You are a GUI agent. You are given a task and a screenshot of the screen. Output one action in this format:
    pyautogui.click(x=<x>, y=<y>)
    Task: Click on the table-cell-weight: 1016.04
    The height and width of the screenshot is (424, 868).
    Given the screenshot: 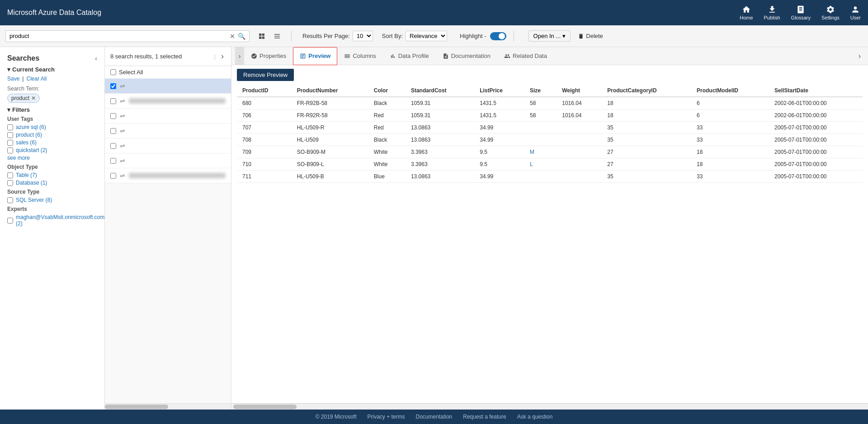 What is the action you would take?
    pyautogui.click(x=579, y=103)
    